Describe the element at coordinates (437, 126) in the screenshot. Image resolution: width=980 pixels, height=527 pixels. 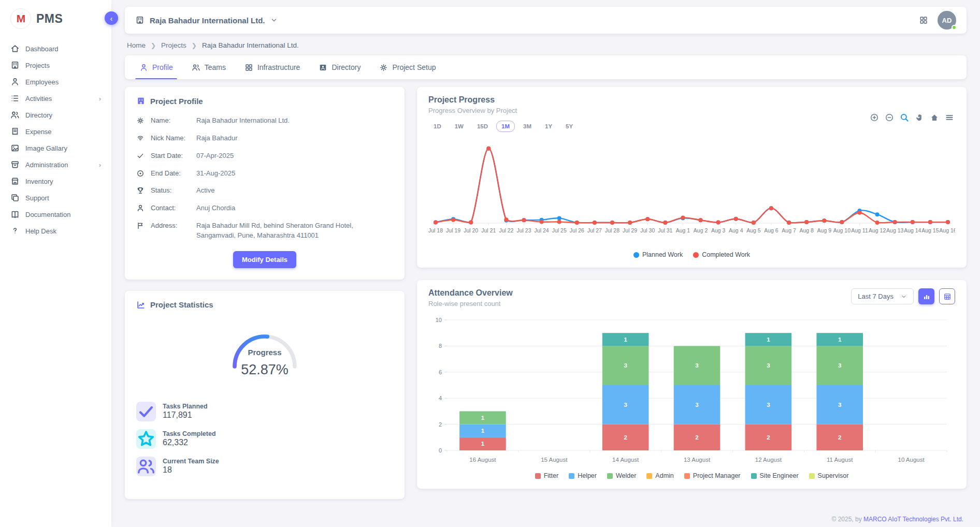
I see `range-1d: 1D` at that location.